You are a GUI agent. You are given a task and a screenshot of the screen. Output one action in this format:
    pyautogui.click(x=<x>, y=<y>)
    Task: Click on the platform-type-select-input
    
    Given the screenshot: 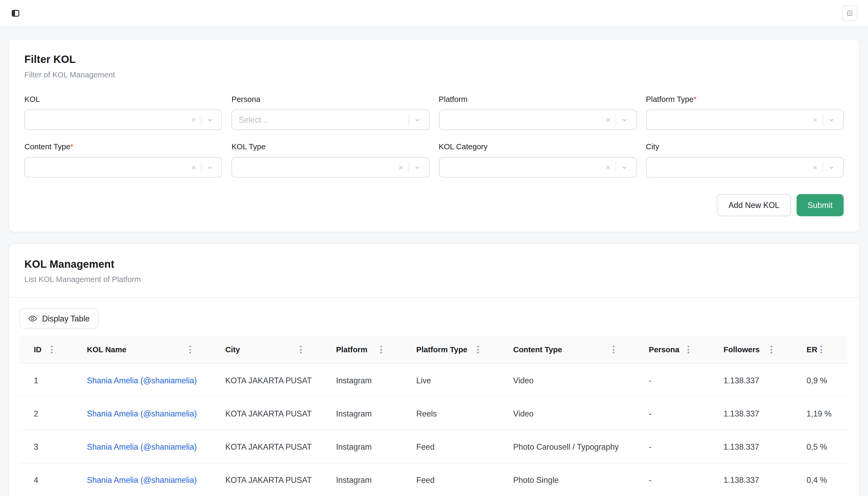 What is the action you would take?
    pyautogui.click(x=727, y=120)
    